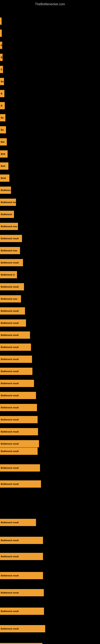 The width and height of the screenshot is (100, 644). What do you see at coordinates (50, 202) in the screenshot?
I see `bar-row: Bottleneck res` at bounding box center [50, 202].